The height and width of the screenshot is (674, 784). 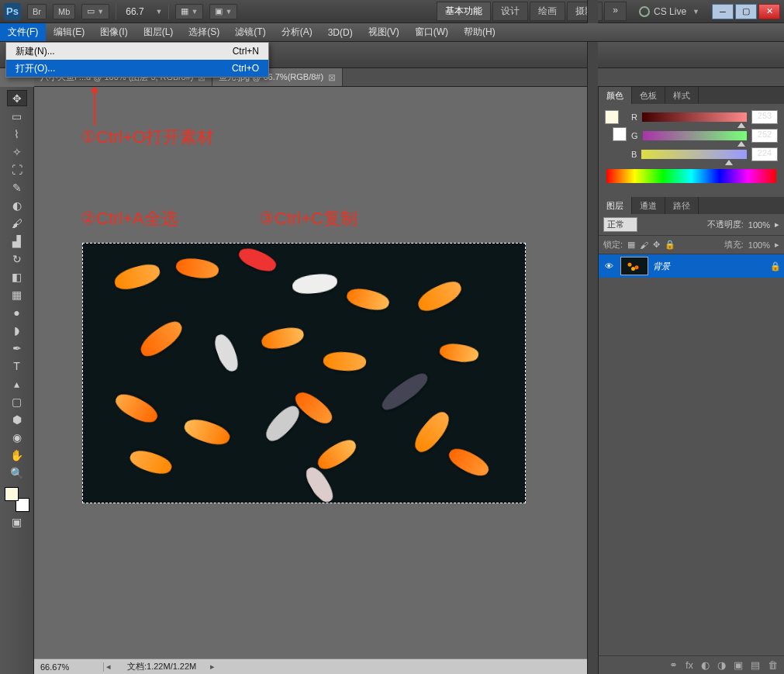 What do you see at coordinates (723, 12) in the screenshot?
I see `window-minimize: ─` at bounding box center [723, 12].